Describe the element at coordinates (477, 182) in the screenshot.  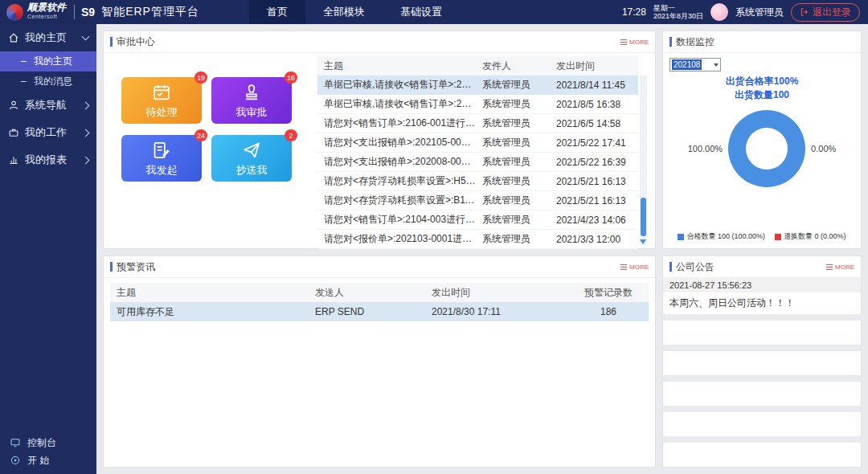
I see `table-row: 请您对<存货浮动耗损率设置>:H54R1S006002进行[审核] 系统管理员 …` at that location.